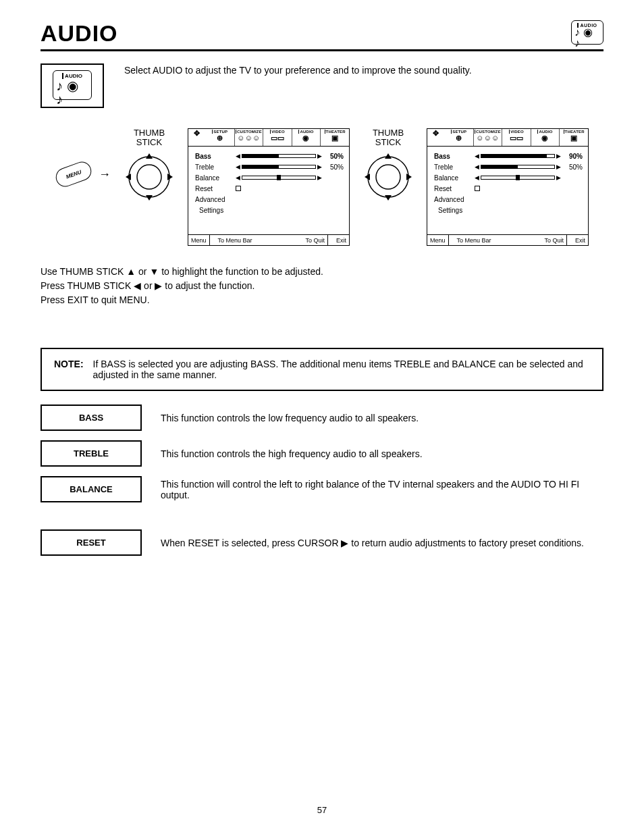 Image resolution: width=644 pixels, height=834 pixels. I want to click on corner-audio-icon: AUDIO ♪ ◉ ♪, so click(587, 32).